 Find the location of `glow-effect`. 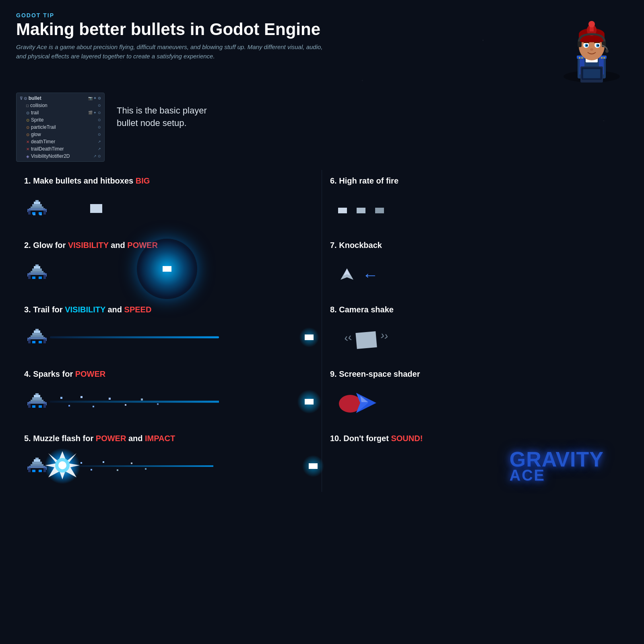

glow-effect is located at coordinates (167, 269).